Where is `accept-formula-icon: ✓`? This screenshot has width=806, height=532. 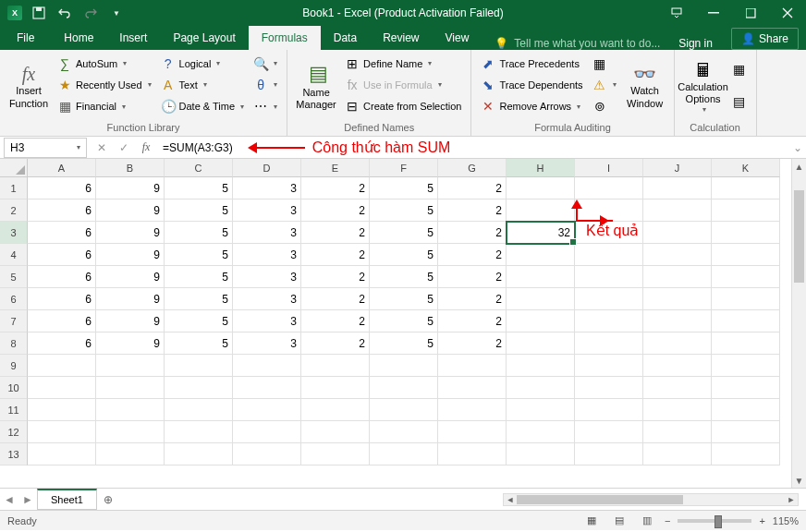
accept-formula-icon: ✓ is located at coordinates (124, 148).